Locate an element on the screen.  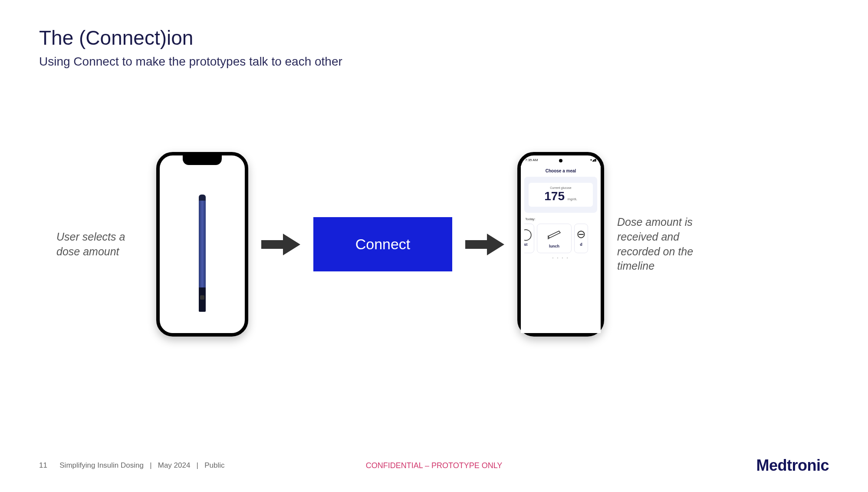
meal-card: ◯ st is located at coordinates (529, 238).